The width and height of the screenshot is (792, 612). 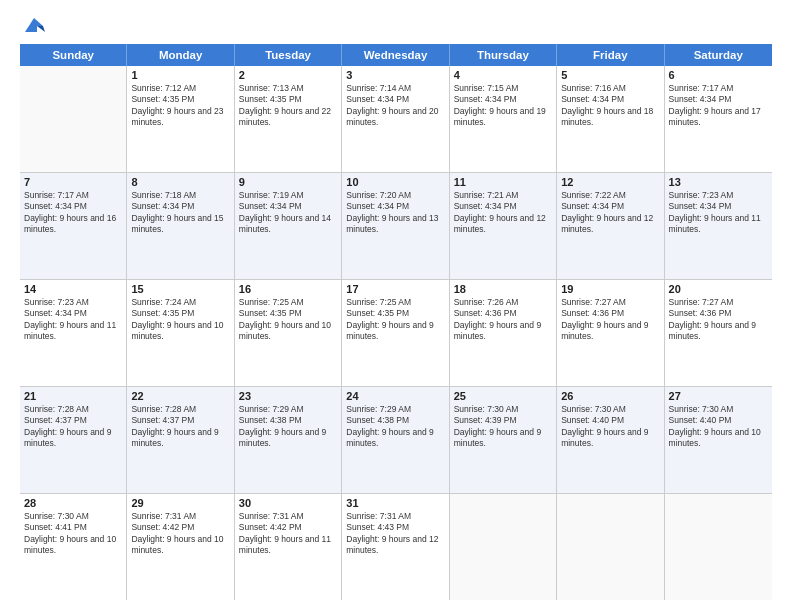 What do you see at coordinates (718, 75) in the screenshot?
I see `day-number: 6` at bounding box center [718, 75].